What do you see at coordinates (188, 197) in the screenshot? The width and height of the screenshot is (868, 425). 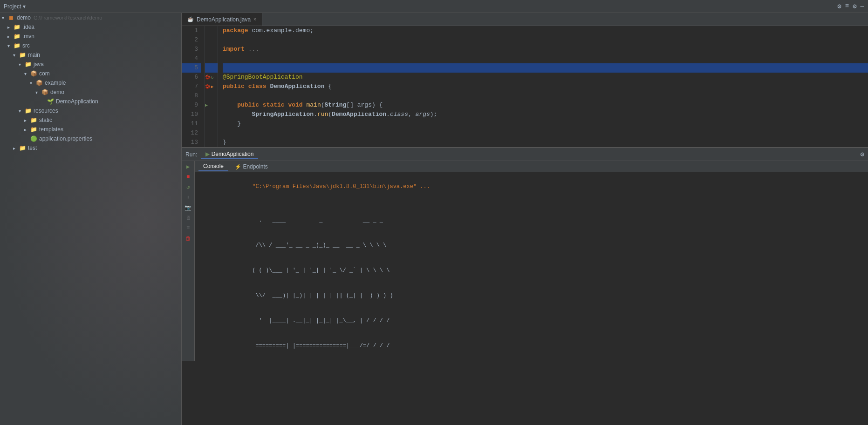 I see `scroll-down-button: ⬇` at bounding box center [188, 197].